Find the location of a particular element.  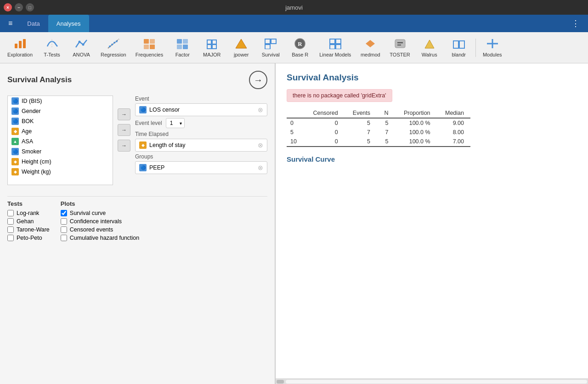

col-header-median: Median is located at coordinates (454, 113).